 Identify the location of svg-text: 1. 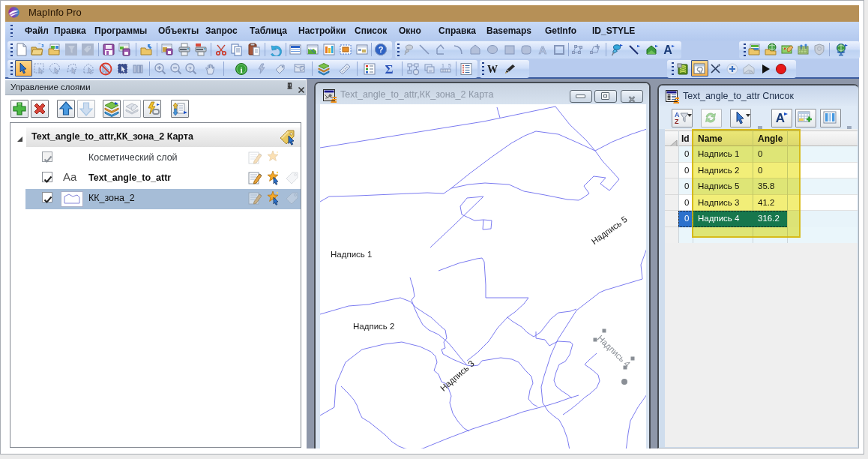
(443, 66).